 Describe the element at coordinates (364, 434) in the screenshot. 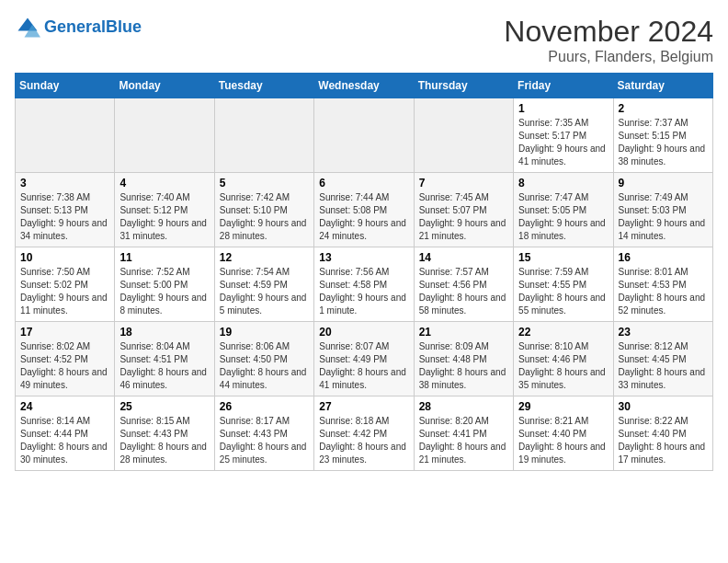

I see `calendar-cell: 27Sunrise: 8:18 AMSunset: 4:42 PMDayligh…` at that location.